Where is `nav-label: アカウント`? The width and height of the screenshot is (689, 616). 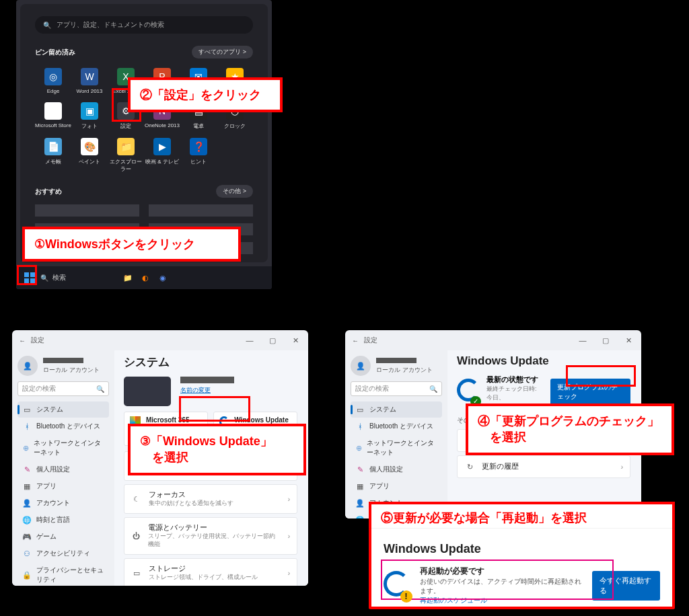 nav-label: アカウント is located at coordinates (53, 503).